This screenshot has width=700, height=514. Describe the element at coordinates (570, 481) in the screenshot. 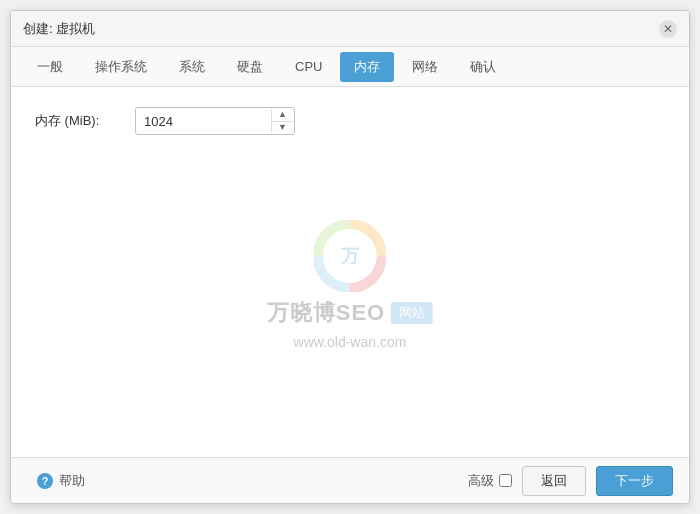

I see `footer-right: 高级 返回 下一步` at that location.